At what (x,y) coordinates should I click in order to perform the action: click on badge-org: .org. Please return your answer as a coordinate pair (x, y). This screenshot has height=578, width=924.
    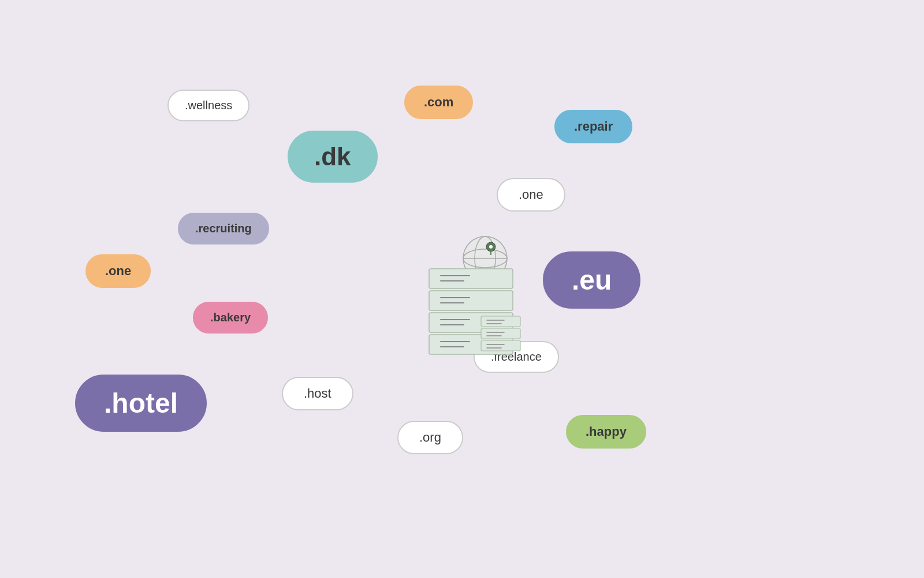
    Looking at the image, I should click on (430, 438).